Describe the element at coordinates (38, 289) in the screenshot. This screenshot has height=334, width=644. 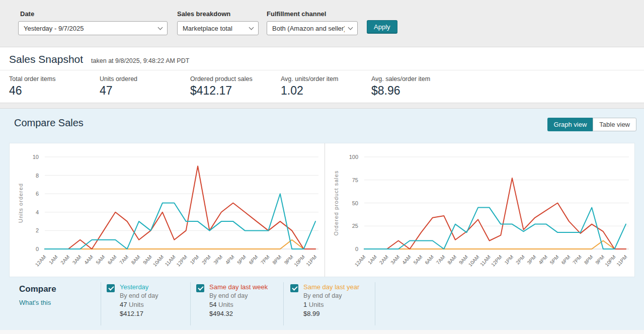
I see `legend-title: Compare` at that location.